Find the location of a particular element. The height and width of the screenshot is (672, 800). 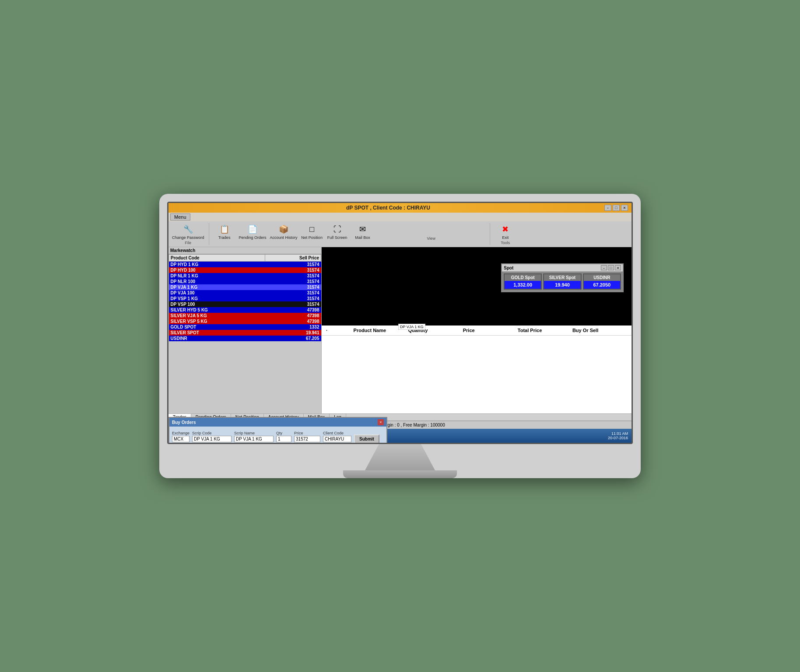

full-screen-icon: ⛶ is located at coordinates (337, 229).